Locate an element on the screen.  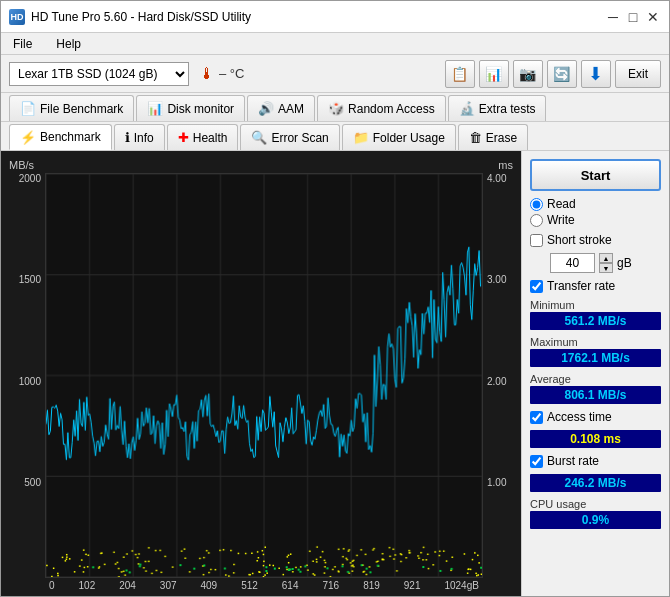
tab-file-benchmark: 📄 File Benchmark is located at coordinates (72, 108).